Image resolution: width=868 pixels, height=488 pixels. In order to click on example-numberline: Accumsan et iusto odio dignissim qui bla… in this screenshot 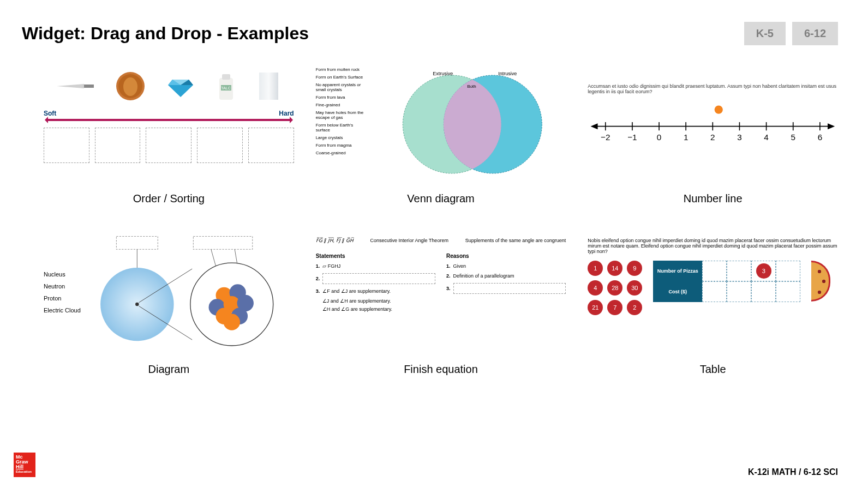, I will do `click(713, 136)`.